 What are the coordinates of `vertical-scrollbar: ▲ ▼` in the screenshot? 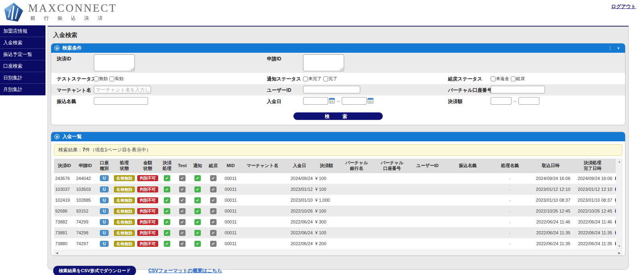 It's located at (619, 204).